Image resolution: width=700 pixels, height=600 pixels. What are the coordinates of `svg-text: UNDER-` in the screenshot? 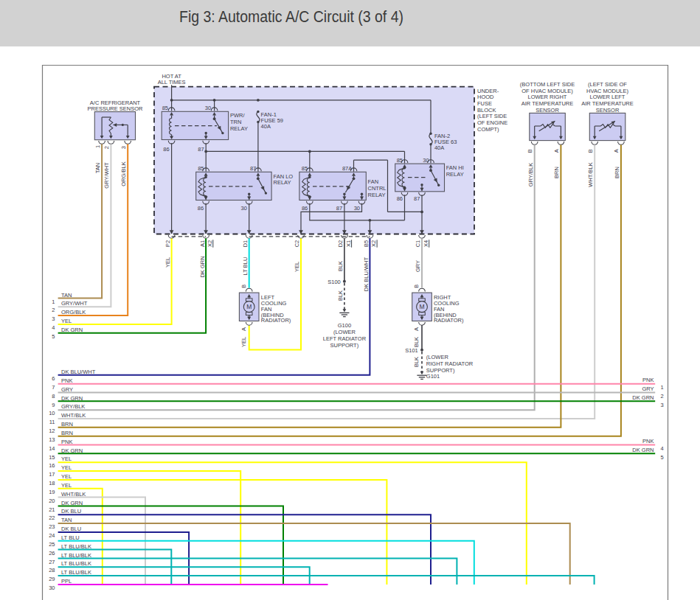 It's located at (488, 91).